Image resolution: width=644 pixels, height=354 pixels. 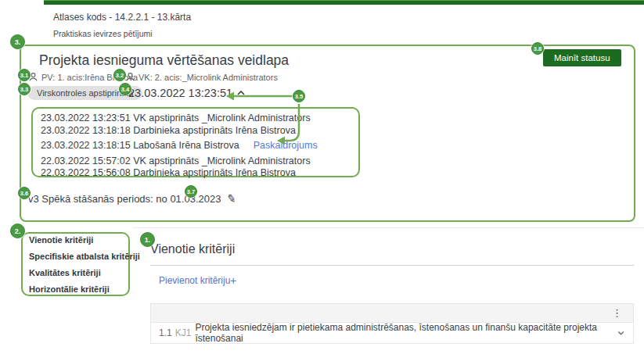 What do you see at coordinates (233, 281) in the screenshot?
I see `plus-icon: +` at bounding box center [233, 281].